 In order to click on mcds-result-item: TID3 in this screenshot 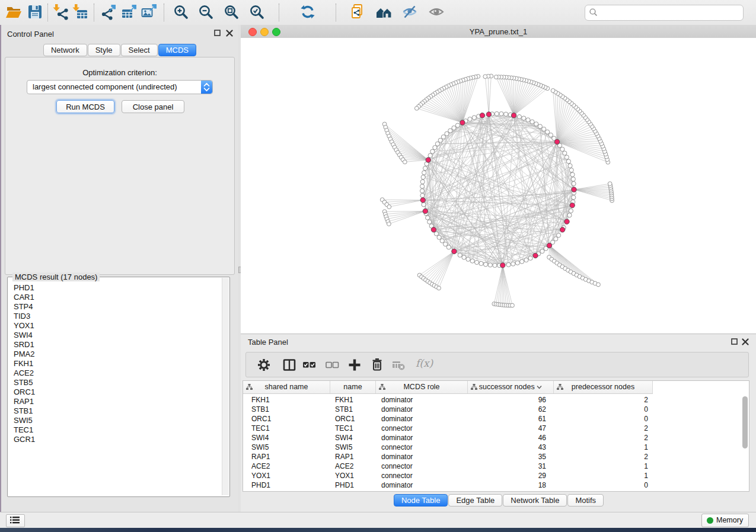, I will do `click(114, 316)`.